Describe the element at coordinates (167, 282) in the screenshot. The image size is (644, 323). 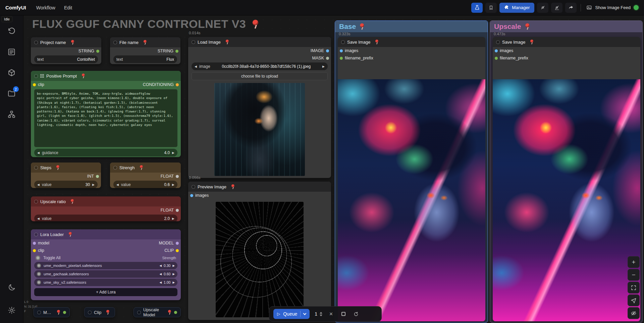
I see `lora-strength-stepper: ◀ 1.00 ▶` at that location.